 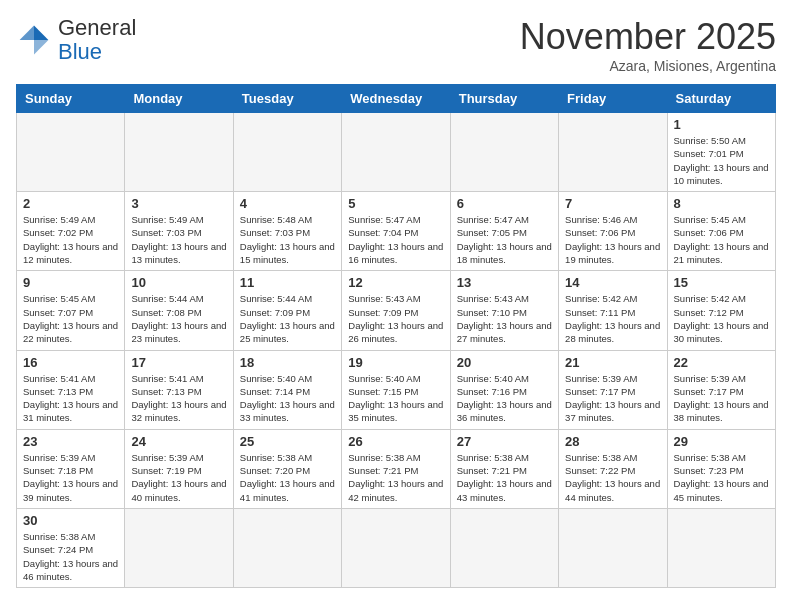 What do you see at coordinates (396, 442) in the screenshot?
I see `day-number: 26` at bounding box center [396, 442].